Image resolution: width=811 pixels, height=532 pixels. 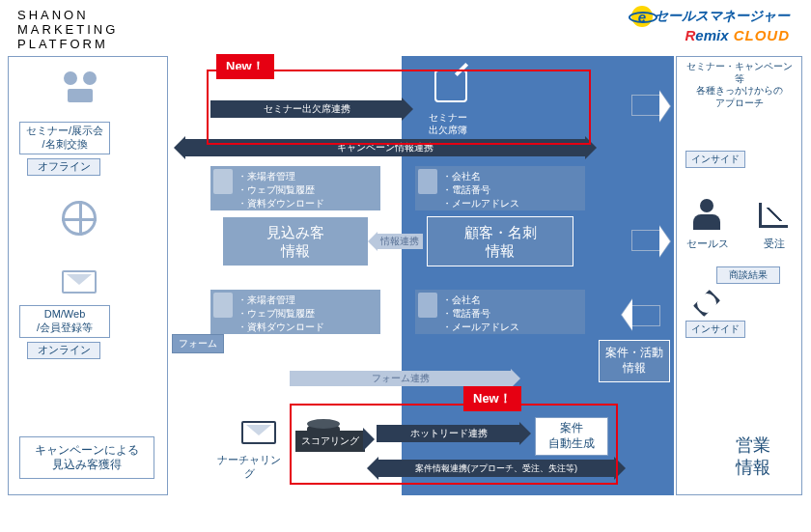 I want to click on label-nurturing: ナーチャリング, so click(x=249, y=467).